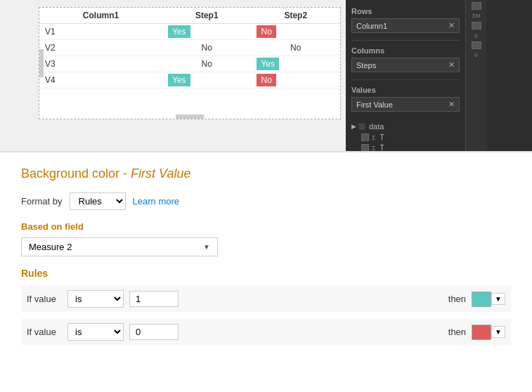 Image resolution: width=532 pixels, height=392 pixels. I want to click on table-row: V1 Yes No, so click(190, 32).